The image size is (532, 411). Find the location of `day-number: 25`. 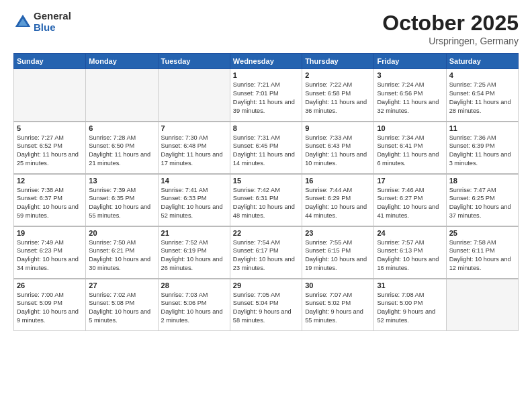

day-number: 25 is located at coordinates (482, 233).